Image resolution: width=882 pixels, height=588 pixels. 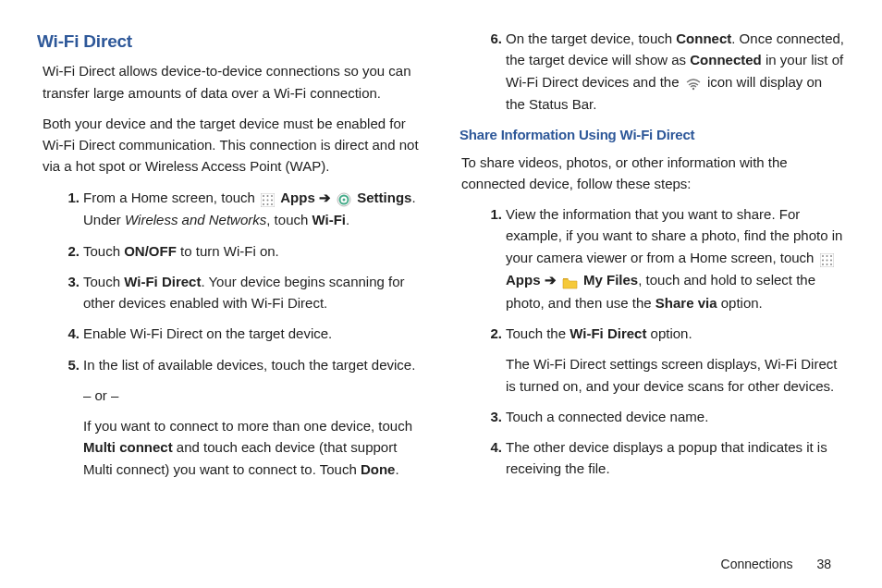 I want to click on step-4: Enable Wi-Fi Direct on the target device…, so click(x=242, y=333).